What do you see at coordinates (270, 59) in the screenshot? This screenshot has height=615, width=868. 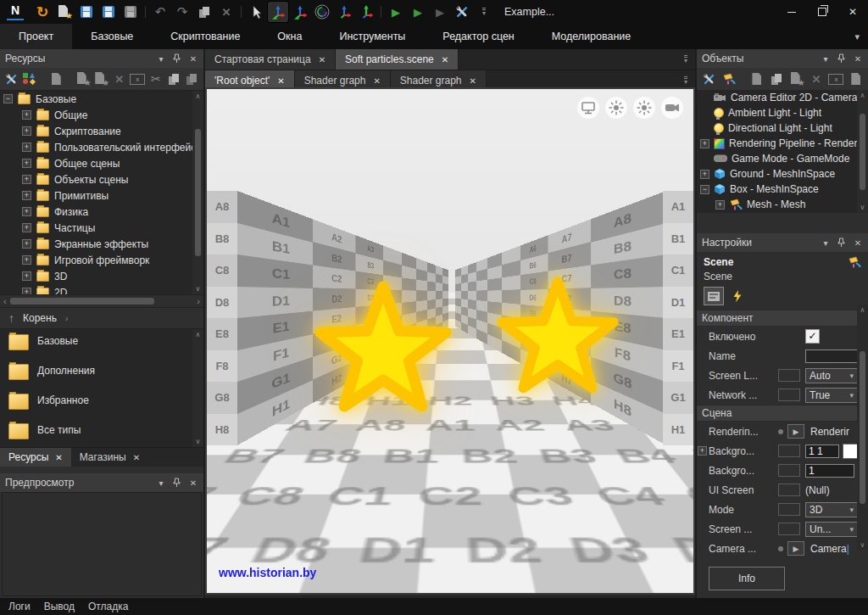 I see `tab-start-page: Стартовая страница` at bounding box center [270, 59].